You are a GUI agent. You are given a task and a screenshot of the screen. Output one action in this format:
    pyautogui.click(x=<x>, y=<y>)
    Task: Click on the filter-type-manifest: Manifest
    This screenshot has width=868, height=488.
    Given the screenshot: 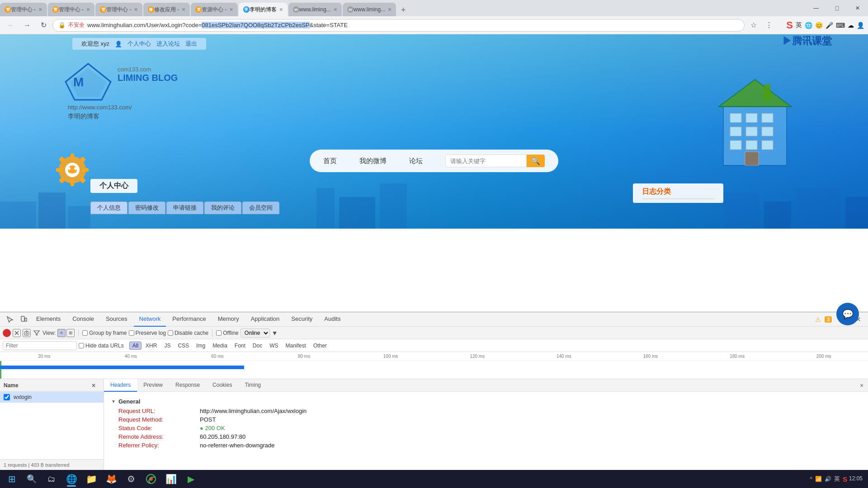 What is the action you would take?
    pyautogui.click(x=296, y=346)
    